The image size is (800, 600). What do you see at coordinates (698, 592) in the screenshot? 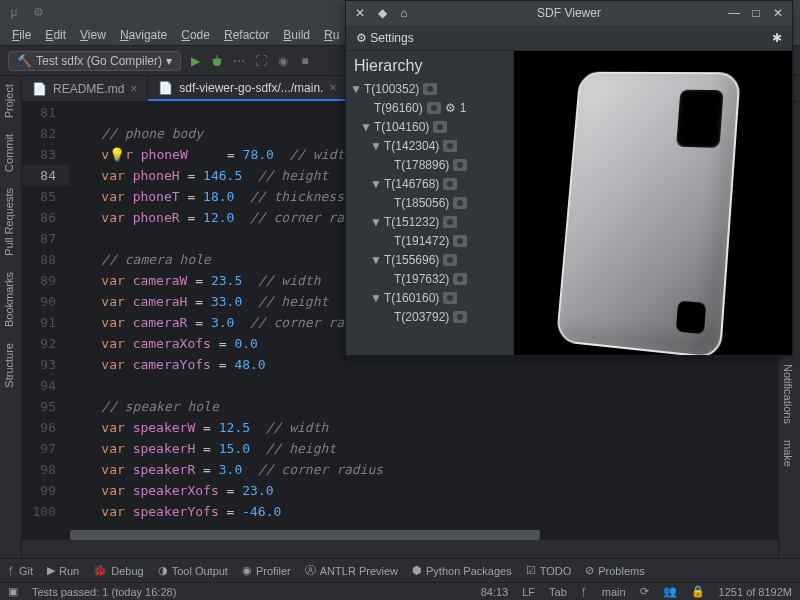
I see `lock-icon: 🔒` at bounding box center [698, 592].